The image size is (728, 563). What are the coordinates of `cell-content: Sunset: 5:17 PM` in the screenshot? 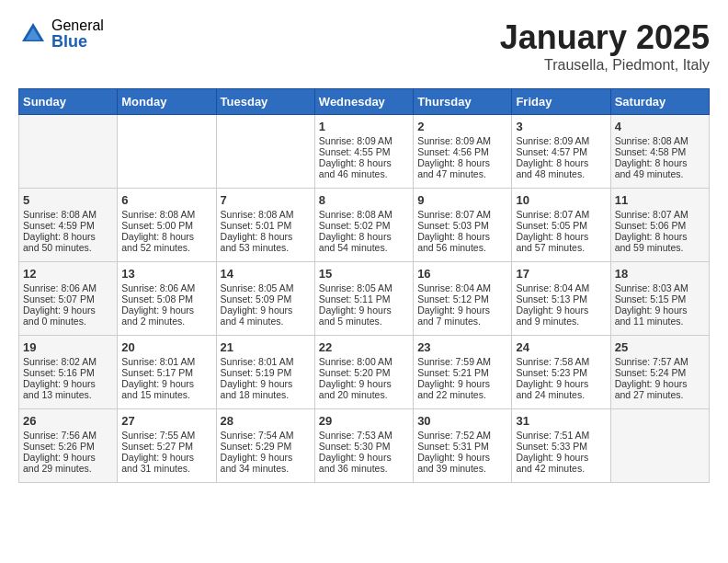 It's located at (166, 373).